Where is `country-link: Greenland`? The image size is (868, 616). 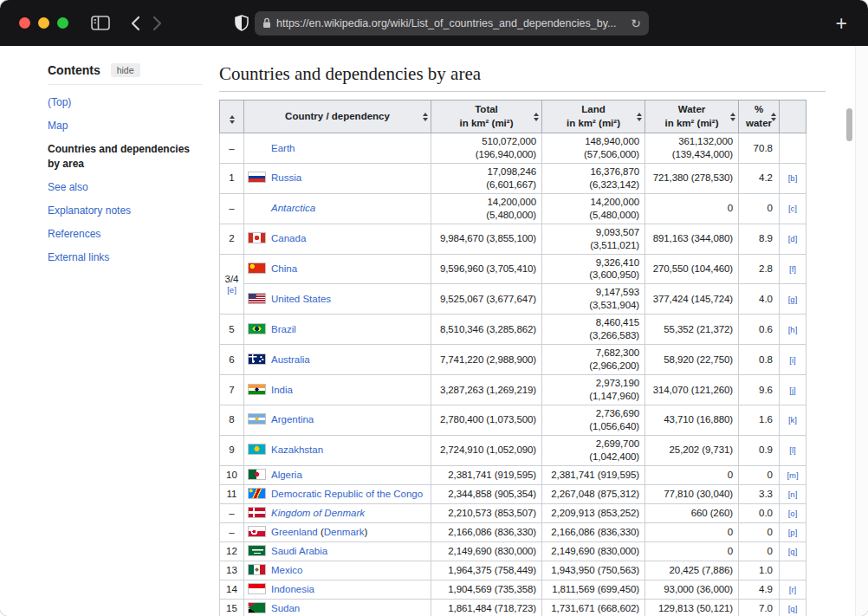 country-link: Greenland is located at coordinates (295, 532).